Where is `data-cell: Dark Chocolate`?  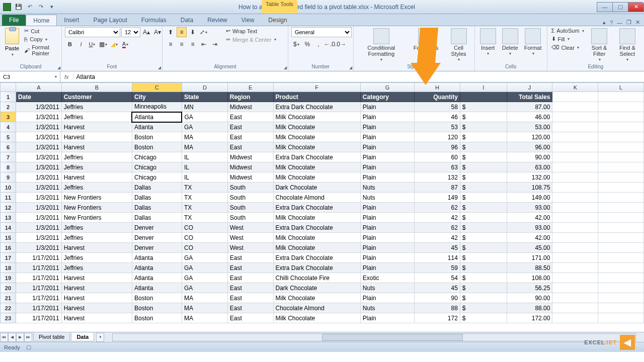
data-cell: Dark Chocolate is located at coordinates (317, 188).